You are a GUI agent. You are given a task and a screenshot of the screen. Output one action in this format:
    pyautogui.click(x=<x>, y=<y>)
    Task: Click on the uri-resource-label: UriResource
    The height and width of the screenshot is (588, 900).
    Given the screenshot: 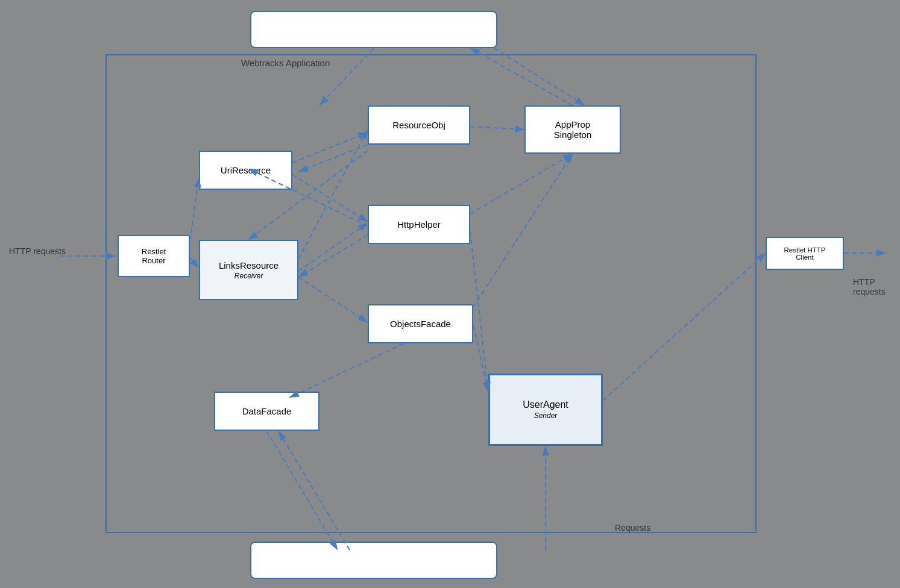 What is the action you would take?
    pyautogui.click(x=246, y=170)
    